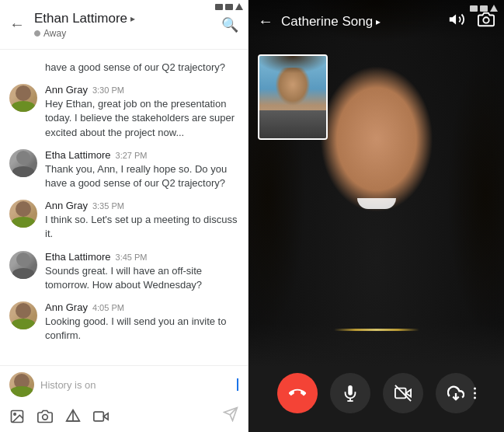  What do you see at coordinates (37, 33) in the screenshot?
I see `status-dot-icon` at bounding box center [37, 33].